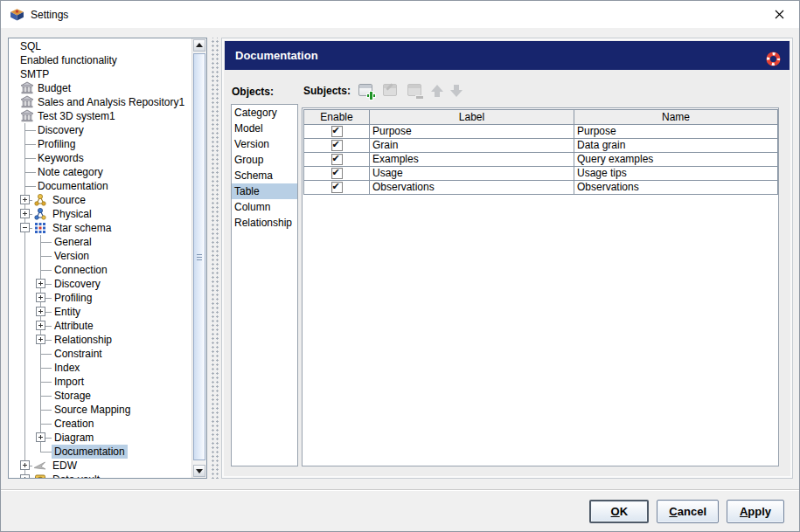  What do you see at coordinates (264, 128) in the screenshot?
I see `objects-list-item: Model` at bounding box center [264, 128].